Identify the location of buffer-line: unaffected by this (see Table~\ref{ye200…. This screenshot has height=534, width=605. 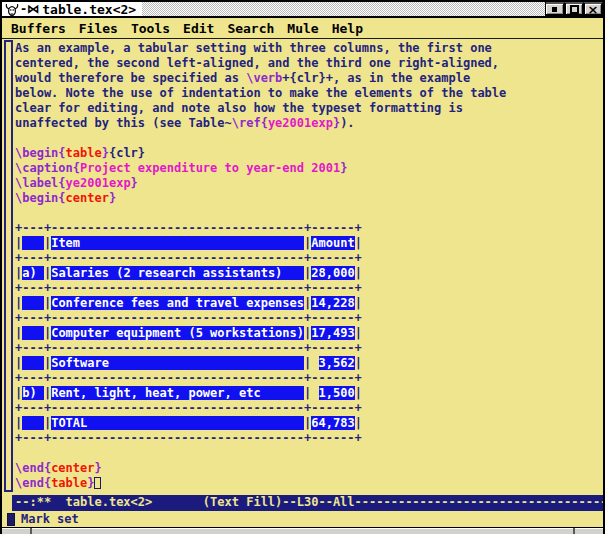
(309, 124).